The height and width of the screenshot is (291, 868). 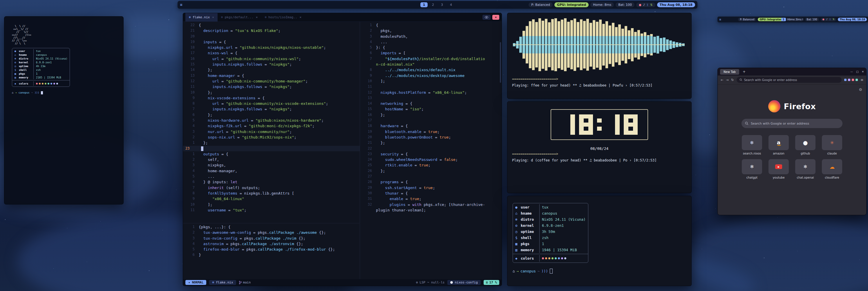 I want to click on code-line: 4 ..., so click(x=431, y=42).